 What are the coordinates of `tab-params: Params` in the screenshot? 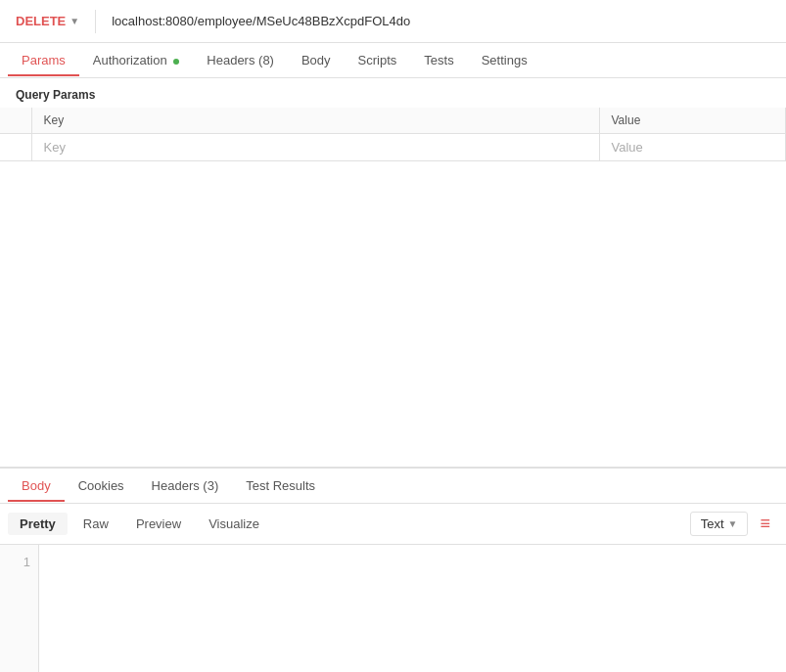 It's located at (43, 61).